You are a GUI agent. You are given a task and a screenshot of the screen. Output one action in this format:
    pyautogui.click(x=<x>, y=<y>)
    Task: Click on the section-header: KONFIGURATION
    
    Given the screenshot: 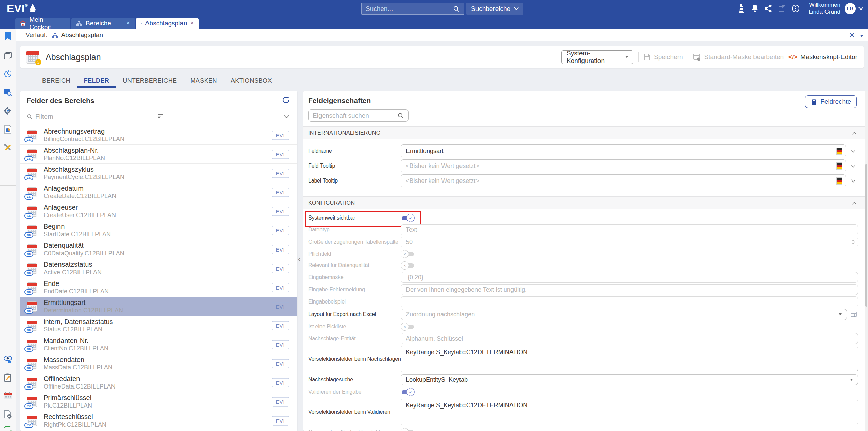 What is the action you would take?
    pyautogui.click(x=584, y=203)
    